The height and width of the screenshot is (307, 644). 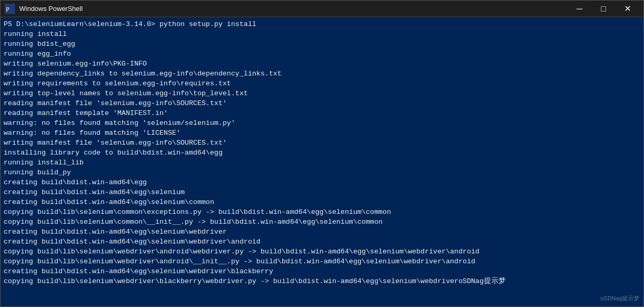 What do you see at coordinates (603, 9) in the screenshot?
I see `window-controls: ─ □ ✕` at bounding box center [603, 9].